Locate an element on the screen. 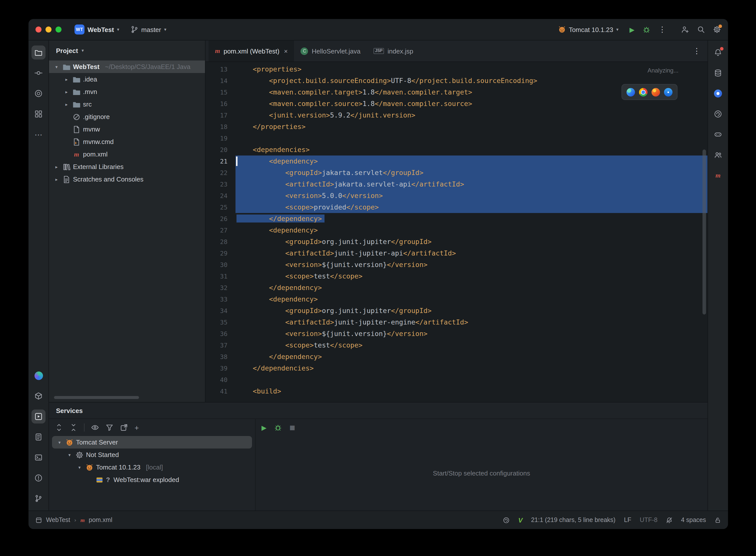 The height and width of the screenshot is (556, 756). code-line-27: 27 <dependency> is located at coordinates (456, 230).